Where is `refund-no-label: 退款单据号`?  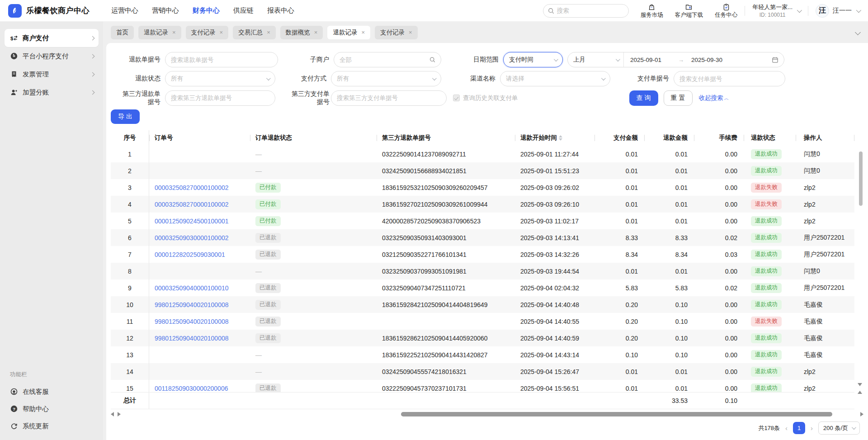
refund-no-label: 退款单据号 is located at coordinates (138, 60).